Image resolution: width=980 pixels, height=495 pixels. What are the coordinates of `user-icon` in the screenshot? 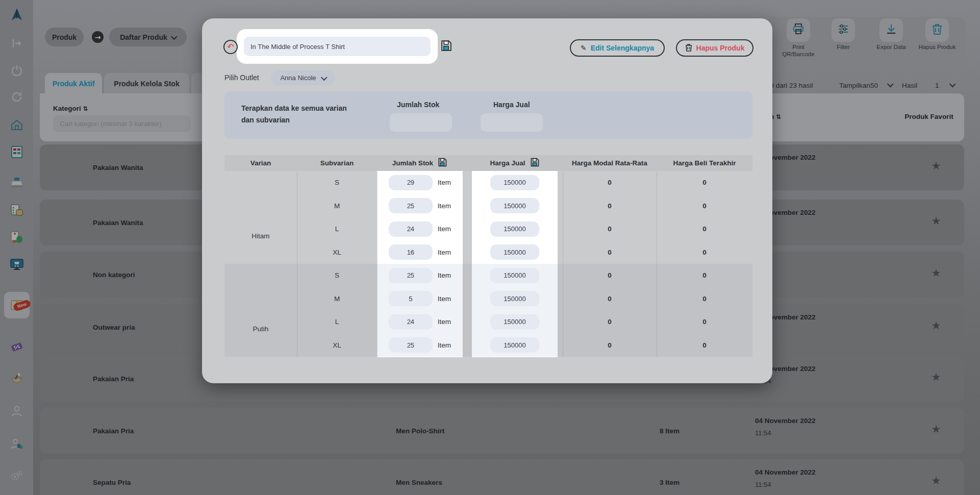 It's located at (16, 411).